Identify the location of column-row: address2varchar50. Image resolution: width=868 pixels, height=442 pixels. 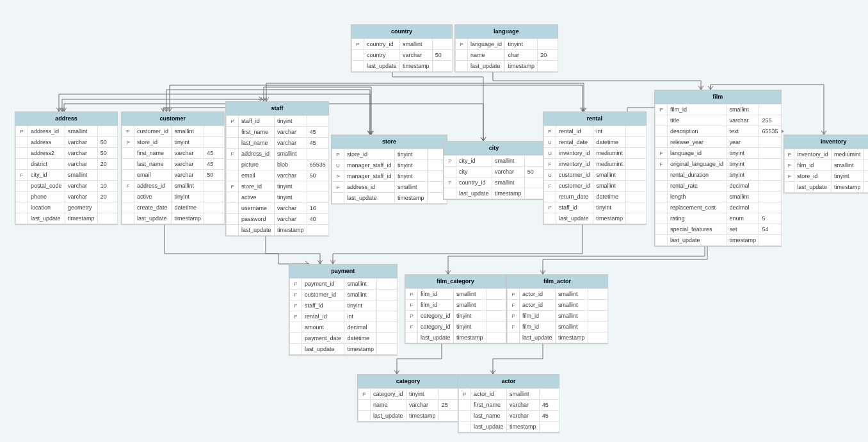
(67, 154).